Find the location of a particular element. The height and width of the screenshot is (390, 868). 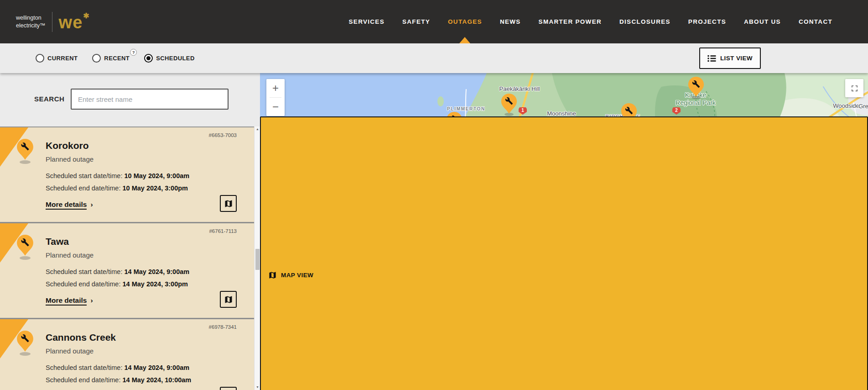

list-view-button: LIST VIEW is located at coordinates (730, 58).